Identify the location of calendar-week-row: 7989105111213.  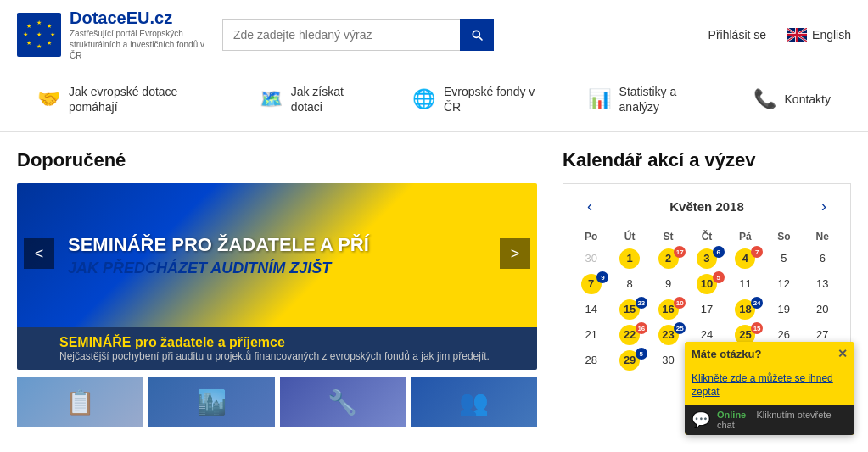
(707, 284).